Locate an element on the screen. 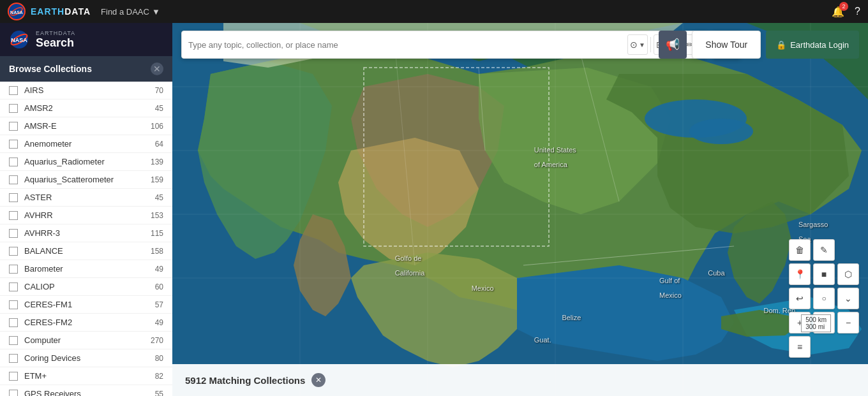  list-item-name: AMSR2 is located at coordinates (84, 108).